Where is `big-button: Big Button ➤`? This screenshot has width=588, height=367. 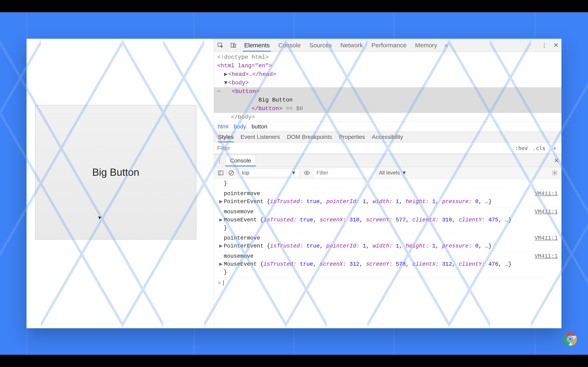 big-button: Big Button ➤ is located at coordinates (116, 172).